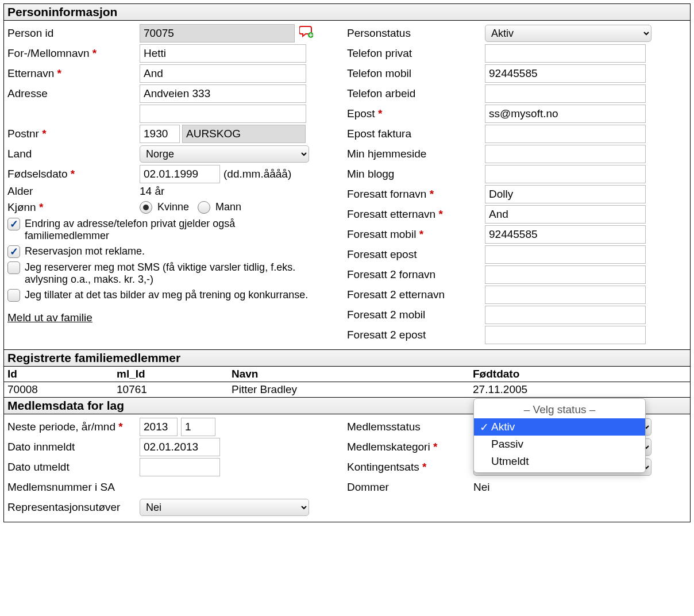 Image resolution: width=694 pixels, height=616 pixels. What do you see at coordinates (560, 427) in the screenshot?
I see `dd-option-aktiv: Aktiv` at bounding box center [560, 427].